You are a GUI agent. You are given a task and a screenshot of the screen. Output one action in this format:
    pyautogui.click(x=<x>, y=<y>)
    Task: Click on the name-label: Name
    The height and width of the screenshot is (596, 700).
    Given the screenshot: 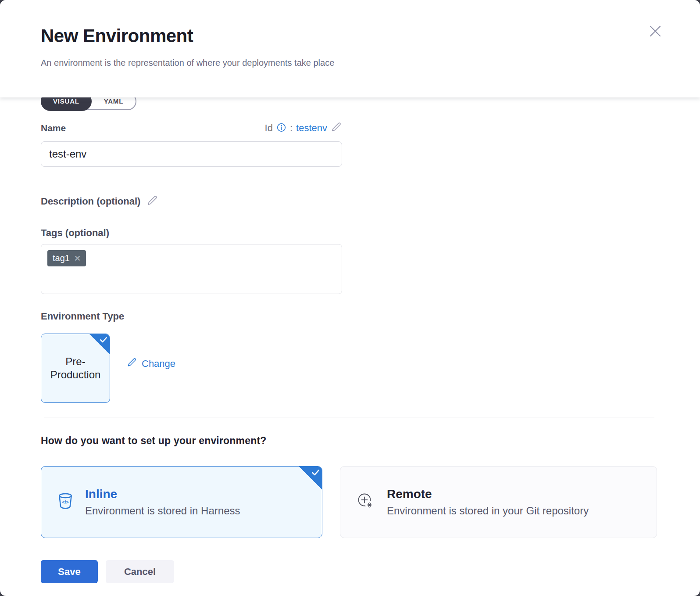 What is the action you would take?
    pyautogui.click(x=54, y=128)
    